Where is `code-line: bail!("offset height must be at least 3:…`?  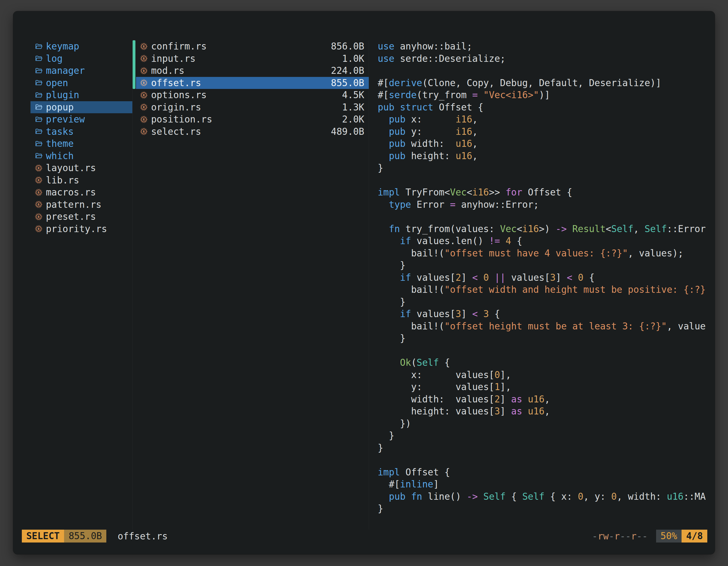
code-line: bail!("offset height must be at least 3:… is located at coordinates (546, 326).